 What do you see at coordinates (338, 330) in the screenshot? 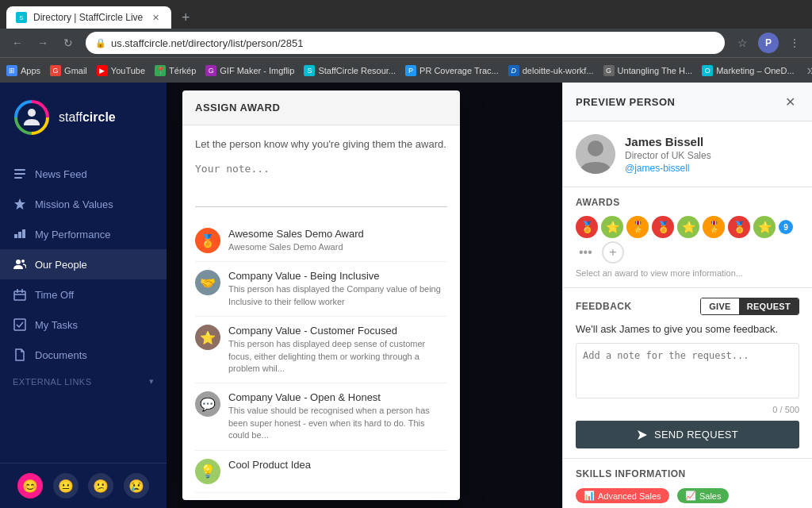
I see `award-name-3: Company Value - Customer Focused` at bounding box center [338, 330].